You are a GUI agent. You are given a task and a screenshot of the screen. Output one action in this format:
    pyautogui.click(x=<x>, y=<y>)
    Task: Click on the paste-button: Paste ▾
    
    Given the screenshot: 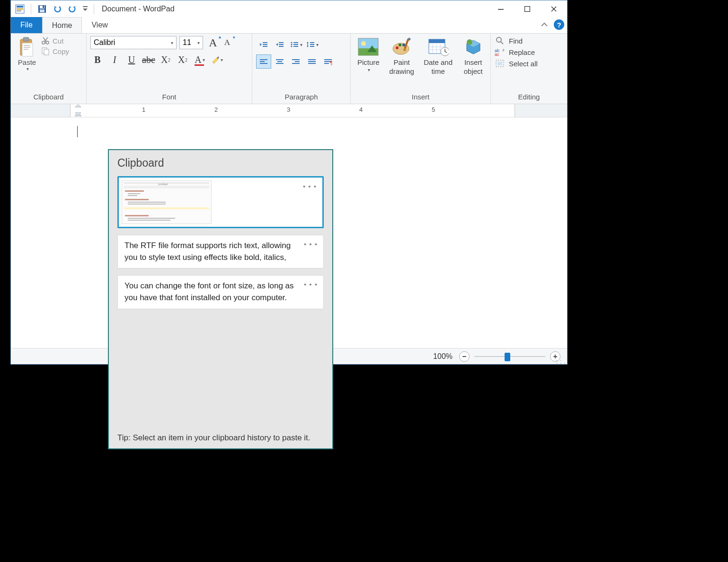 What is the action you would take?
    pyautogui.click(x=27, y=54)
    